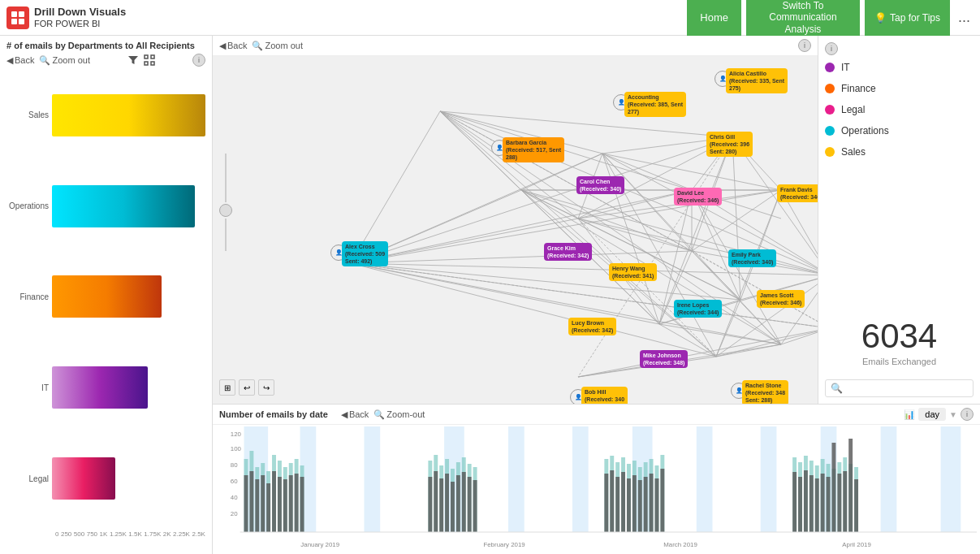 This screenshot has width=980, height=554. Describe the element at coordinates (133, 60) in the screenshot. I see `filter-icon` at that location.